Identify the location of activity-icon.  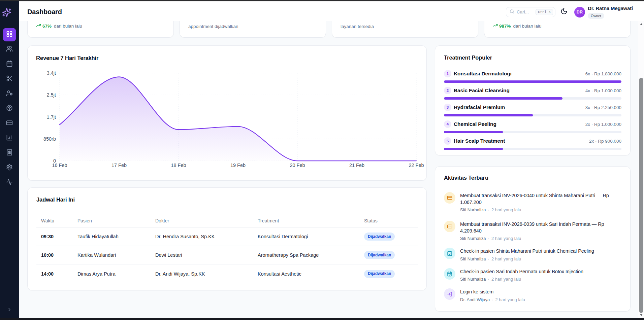
(9, 183).